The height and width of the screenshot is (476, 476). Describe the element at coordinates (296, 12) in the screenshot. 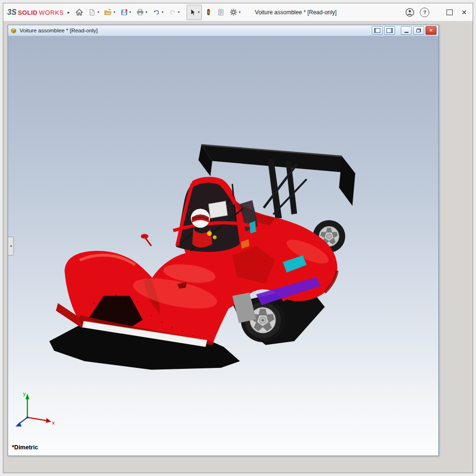

I see `window-title: Voiture assomblee * [Read-only]` at that location.